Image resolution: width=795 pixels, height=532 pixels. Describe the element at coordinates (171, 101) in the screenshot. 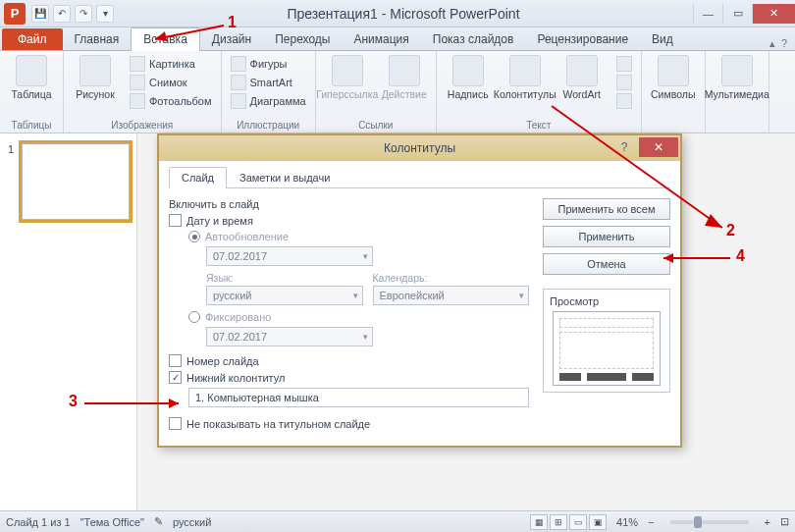

I see `photoalbum-button: Фотоальбом` at that location.